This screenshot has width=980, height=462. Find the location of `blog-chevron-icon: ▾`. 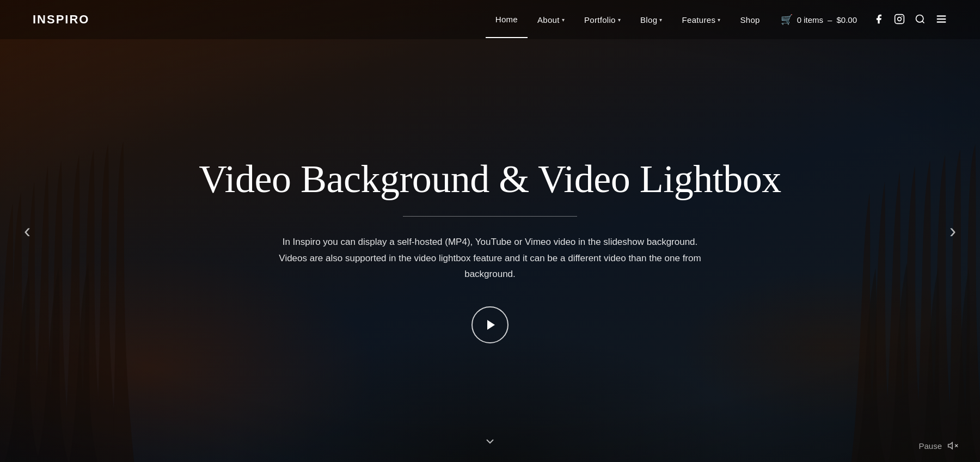

blog-chevron-icon: ▾ is located at coordinates (661, 20).